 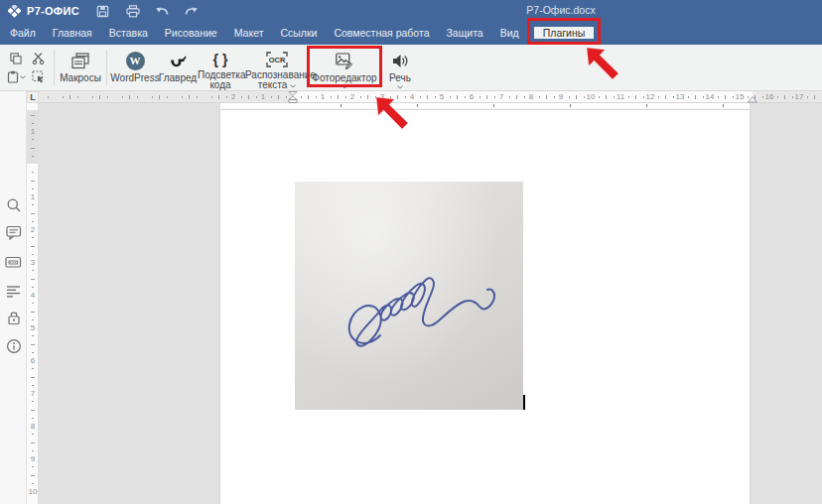 I want to click on comments-button, so click(x=14, y=232).